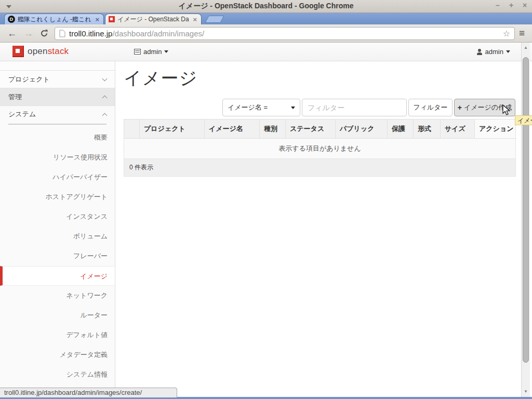  What do you see at coordinates (511, 5) in the screenshot?
I see `maximize-button: +` at bounding box center [511, 5].